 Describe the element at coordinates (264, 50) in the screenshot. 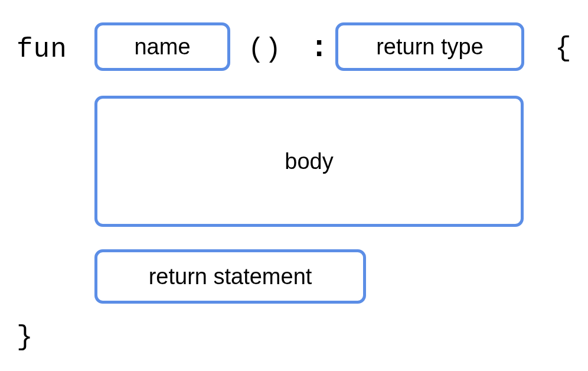

I see `parentheses: ()` at that location.